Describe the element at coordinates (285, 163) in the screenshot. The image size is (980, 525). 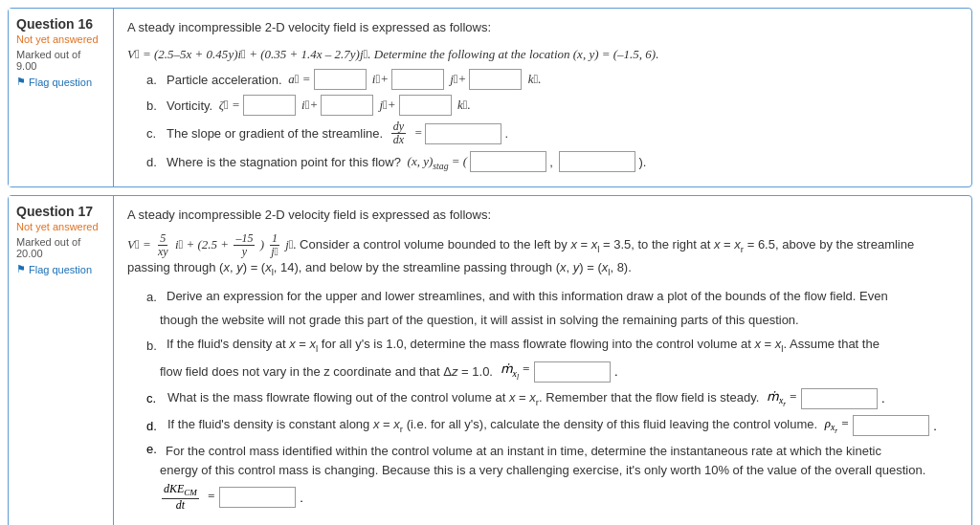
I see `q16-part-d-text: Where is the stagnation point for this f…` at that location.